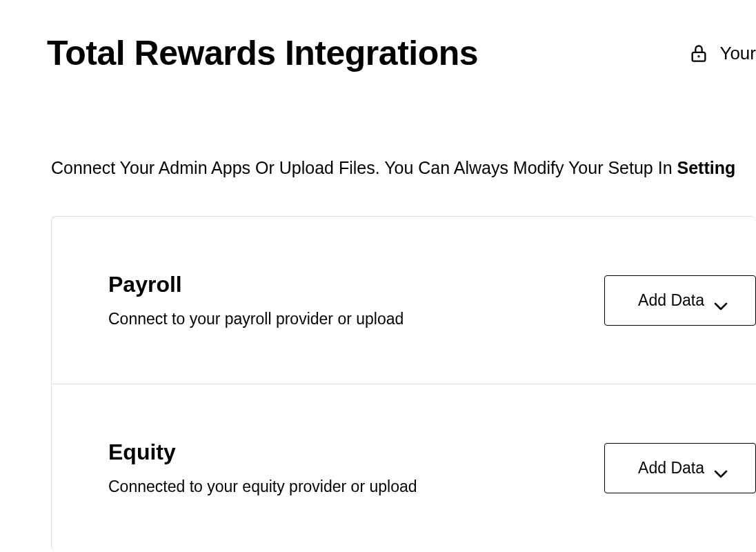 This screenshot has width=756, height=552. Describe the element at coordinates (706, 168) in the screenshot. I see `subtitle-bold: Setting` at that location.